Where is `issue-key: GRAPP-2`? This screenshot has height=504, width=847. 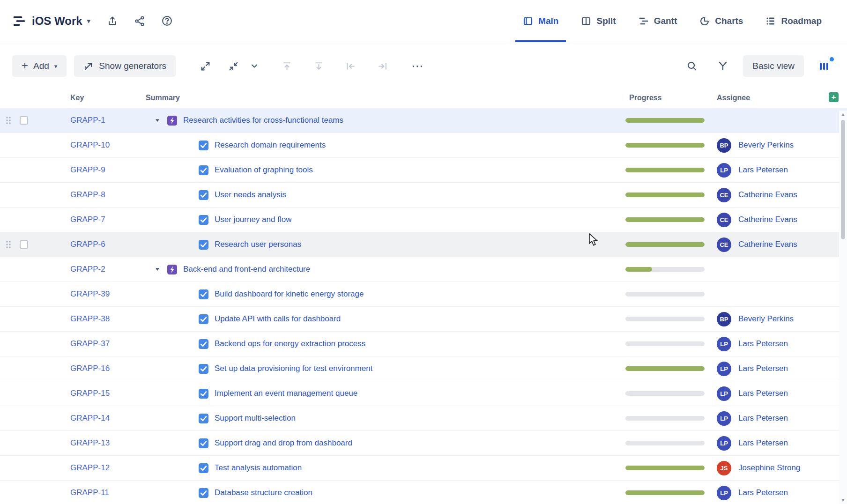 issue-key: GRAPP-2 is located at coordinates (88, 269).